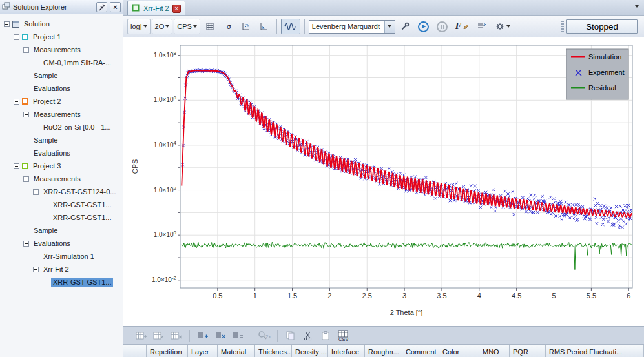 Image resolution: width=644 pixels, height=357 pixels. I want to click on toolbar-grip, so click(562, 26).